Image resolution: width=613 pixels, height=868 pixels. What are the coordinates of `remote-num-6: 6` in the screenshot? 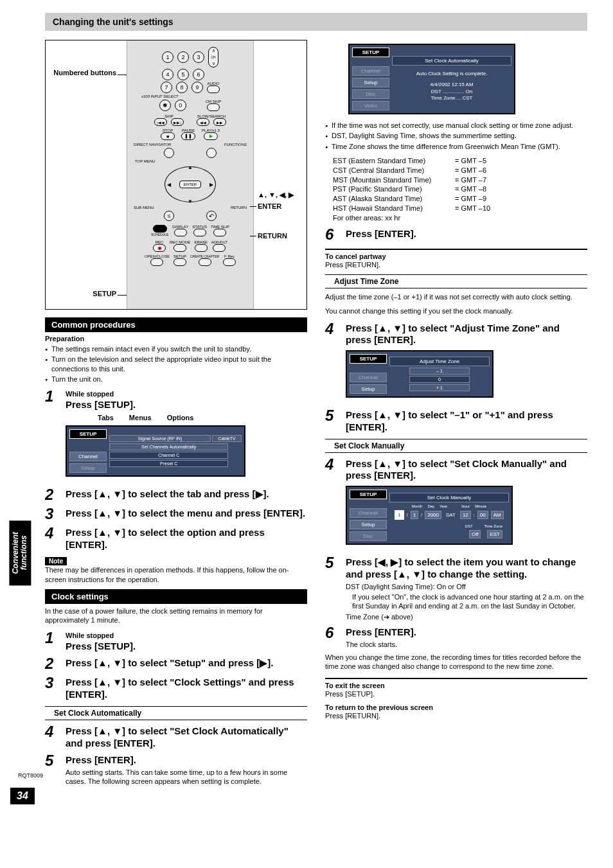 It's located at (199, 75).